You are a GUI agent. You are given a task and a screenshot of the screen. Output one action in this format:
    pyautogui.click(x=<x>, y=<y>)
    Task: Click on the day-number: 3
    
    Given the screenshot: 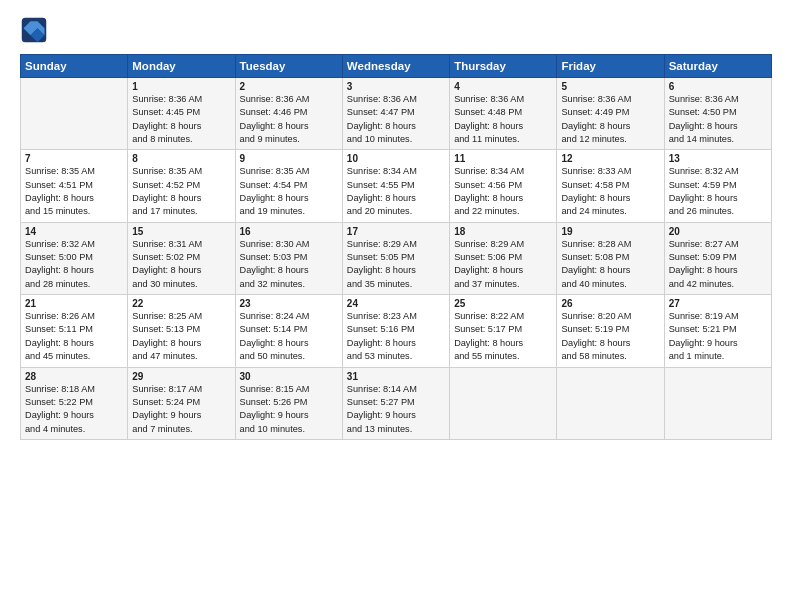 What is the action you would take?
    pyautogui.click(x=396, y=86)
    